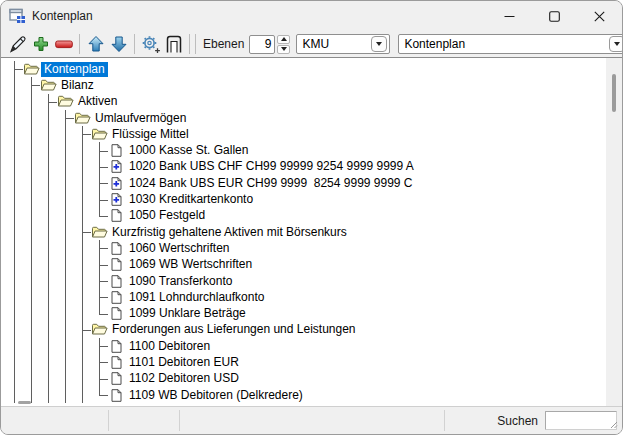 The image size is (623, 435). What do you see at coordinates (600, 16) in the screenshot?
I see `close-button` at bounding box center [600, 16].